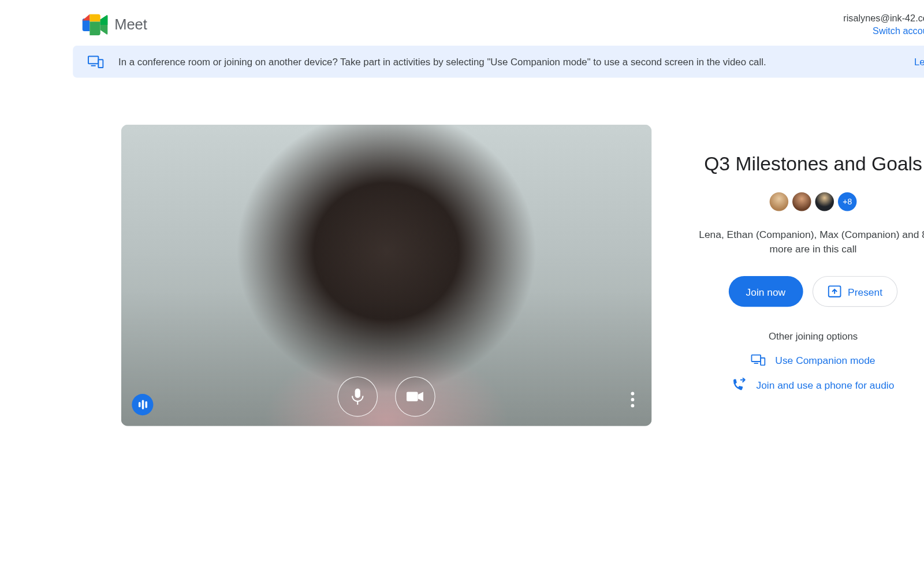 The image size is (924, 581). Describe the element at coordinates (740, 385) in the screenshot. I see `phone-arrow-icon` at that location.